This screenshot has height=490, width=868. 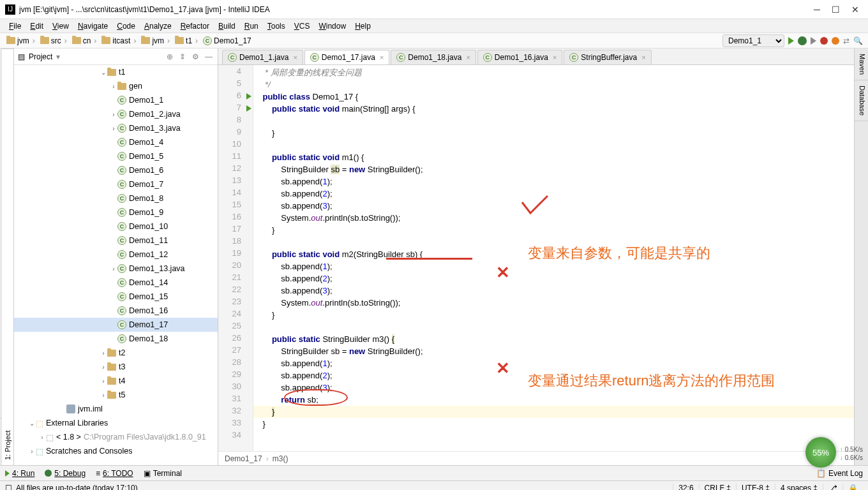 What do you see at coordinates (846, 41) in the screenshot?
I see `git-icon: ⇄` at bounding box center [846, 41].